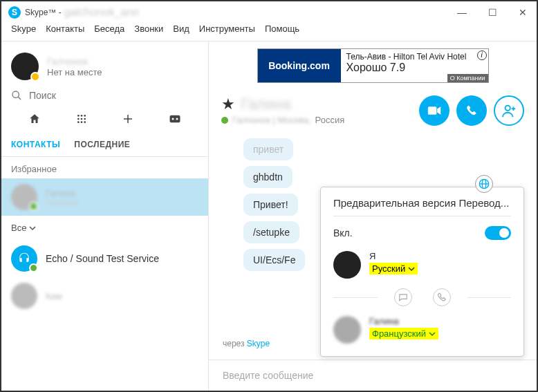 The image size is (538, 392). Describe the element at coordinates (35, 119) in the screenshot. I see `home-icon` at that location.